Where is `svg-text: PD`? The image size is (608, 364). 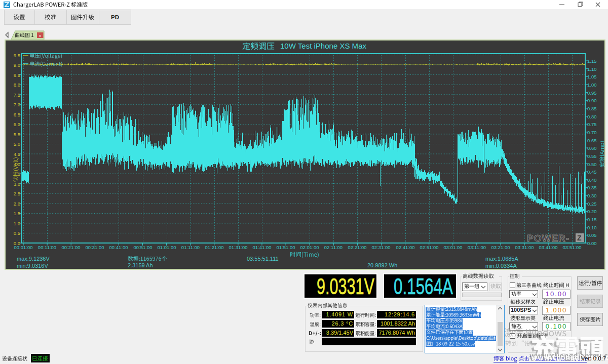 svg-text: PD is located at coordinates (115, 17).